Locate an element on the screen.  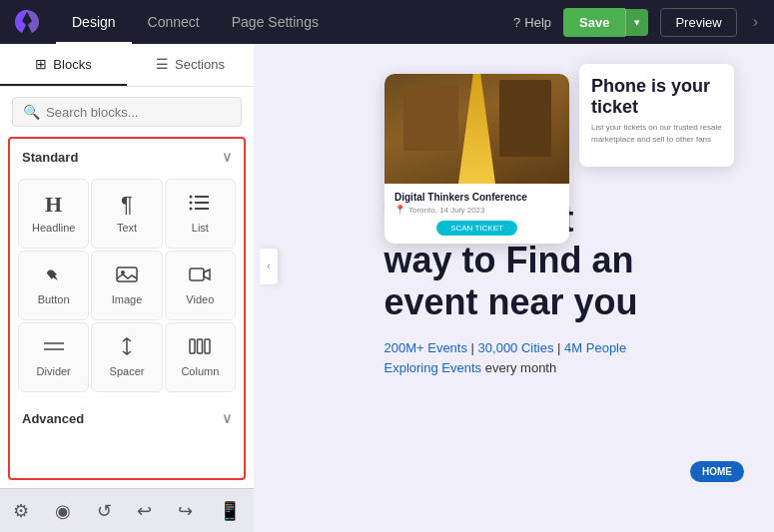
nav-tab-design: Design is located at coordinates (94, 22).